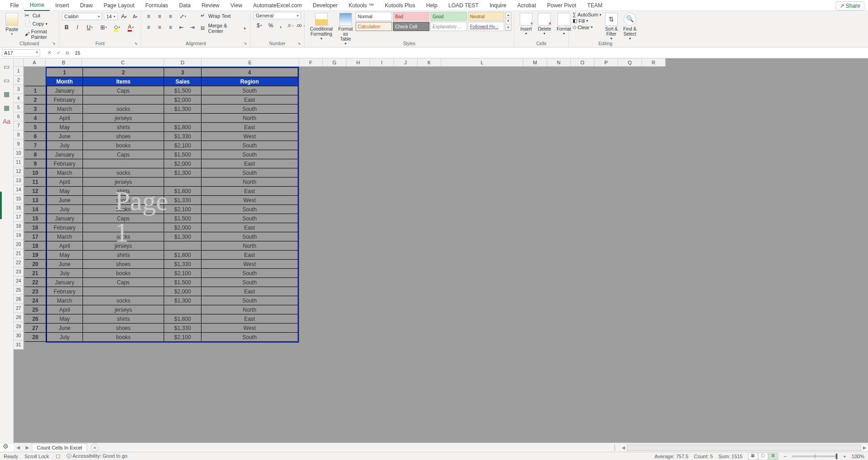 This screenshot has height=460, width=868. What do you see at coordinates (19, 144) in the screenshot?
I see `row-header-9: 9` at bounding box center [19, 144].